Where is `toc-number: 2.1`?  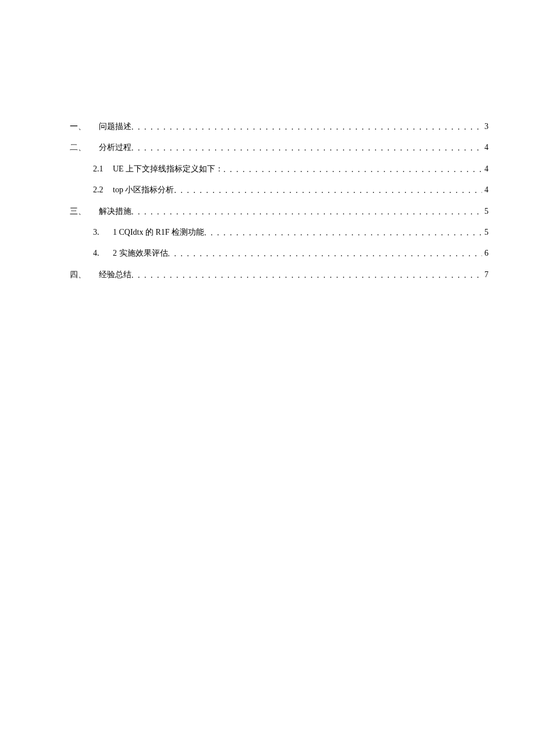 toc-number: 2.1 is located at coordinates (103, 169).